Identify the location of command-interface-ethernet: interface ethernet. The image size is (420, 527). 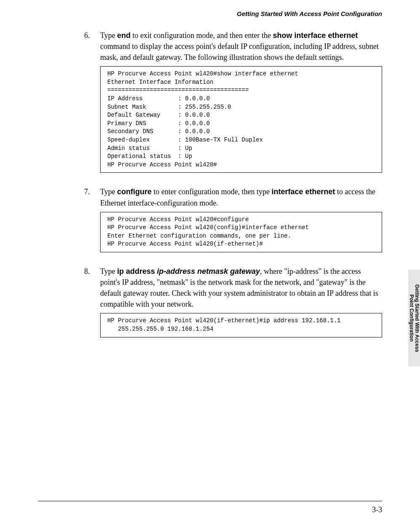
(303, 192).